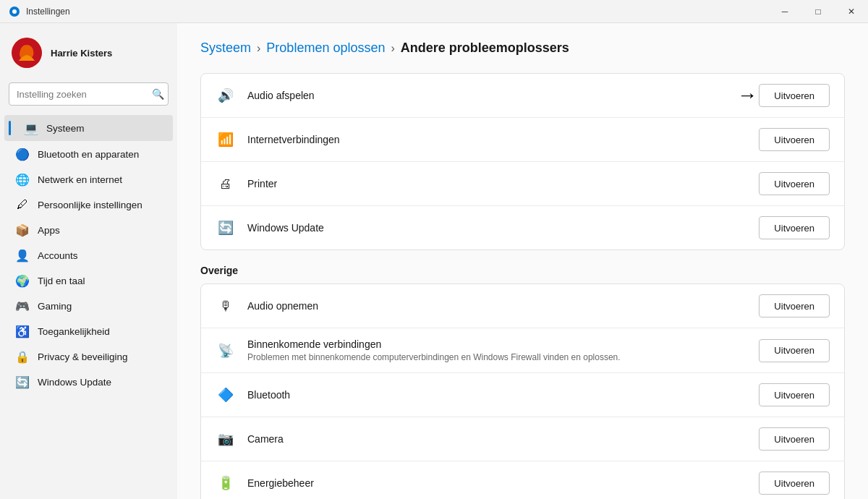 This screenshot has height=499, width=868. Describe the element at coordinates (503, 344) in the screenshot. I see `binnenkomende-verbindingen-title: Binnenkomende verbindingen` at that location.